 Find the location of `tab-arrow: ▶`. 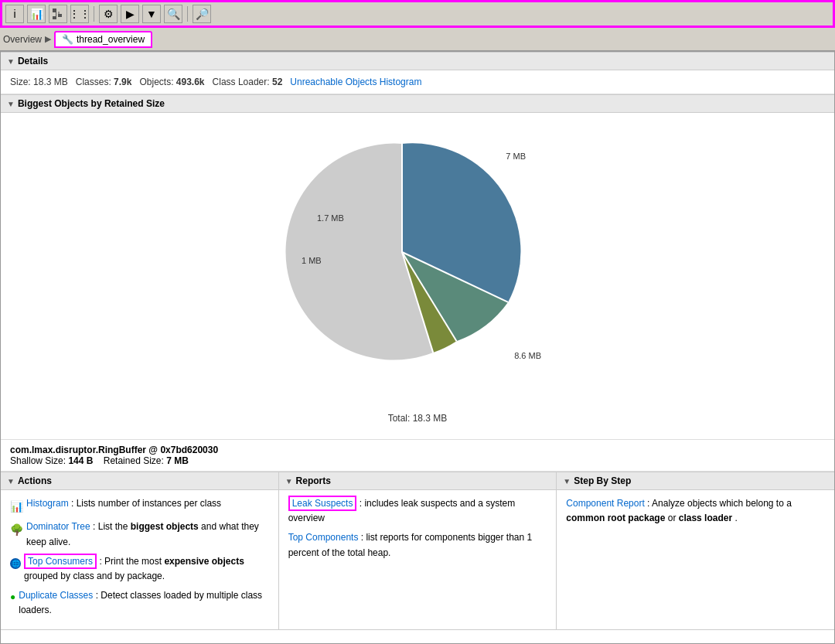

tab-arrow: ▶ is located at coordinates (48, 39).